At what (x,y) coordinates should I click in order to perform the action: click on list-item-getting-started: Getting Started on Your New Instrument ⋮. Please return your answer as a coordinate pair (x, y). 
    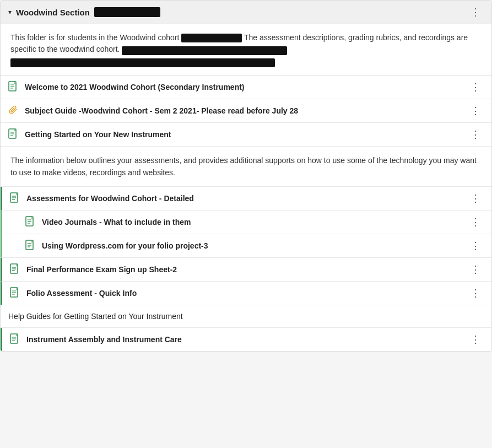
    Looking at the image, I should click on (246, 134).